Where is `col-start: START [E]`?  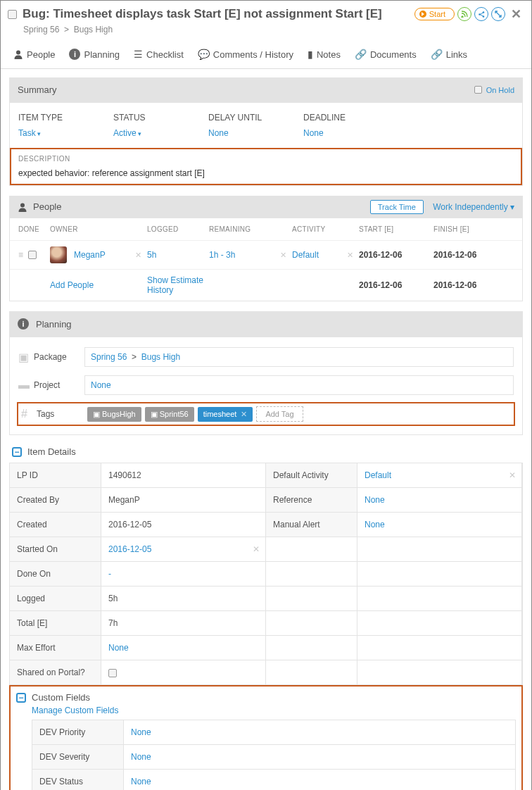
col-start: START [E] is located at coordinates (396, 230).